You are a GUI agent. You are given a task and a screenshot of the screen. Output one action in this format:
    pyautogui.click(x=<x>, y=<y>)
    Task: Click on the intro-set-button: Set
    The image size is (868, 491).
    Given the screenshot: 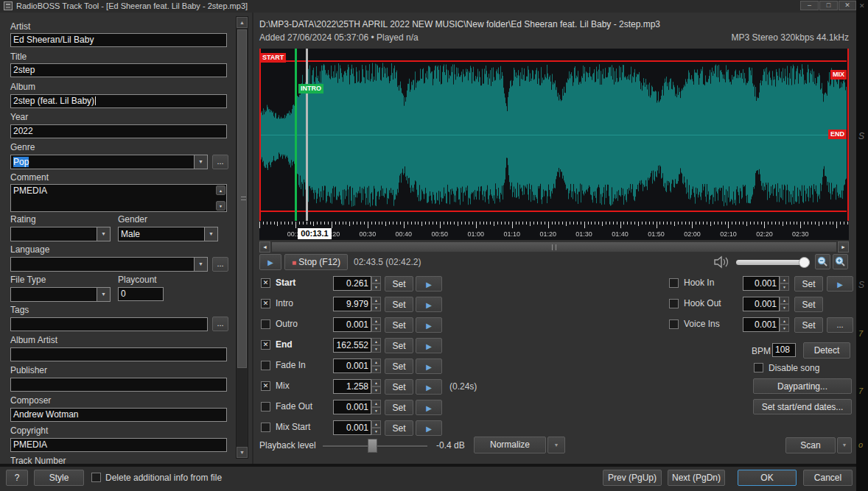 What is the action you would take?
    pyautogui.click(x=399, y=305)
    